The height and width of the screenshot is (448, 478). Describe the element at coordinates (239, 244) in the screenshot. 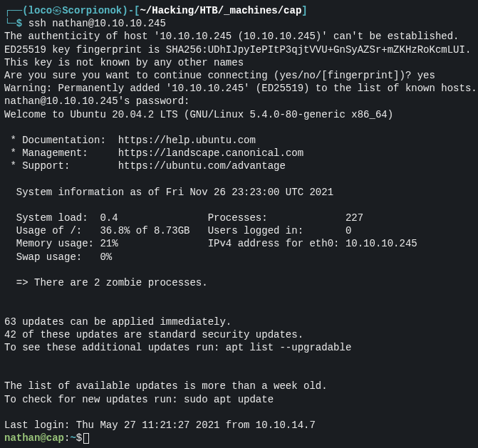

I see `sysinfo-row: Memory usage: 21% IPv4 address for eth0:…` at that location.